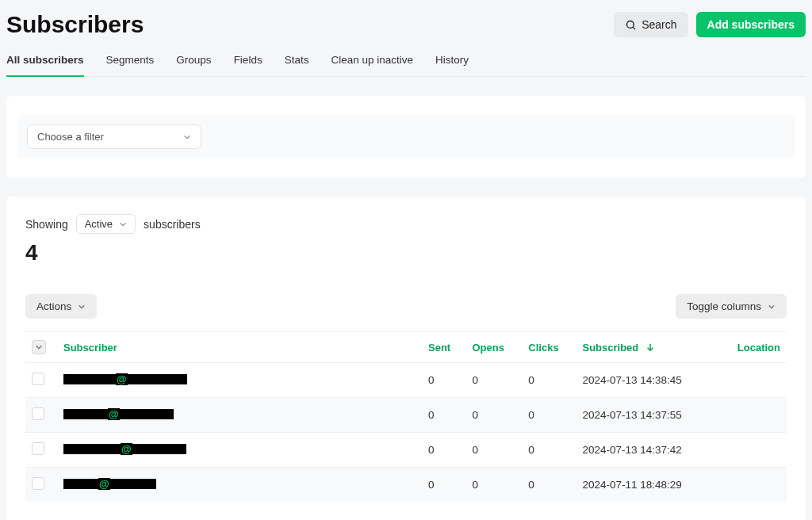 This screenshot has height=520, width=812. What do you see at coordinates (710, 25) in the screenshot?
I see `header-actions: Search Add subscribers` at bounding box center [710, 25].